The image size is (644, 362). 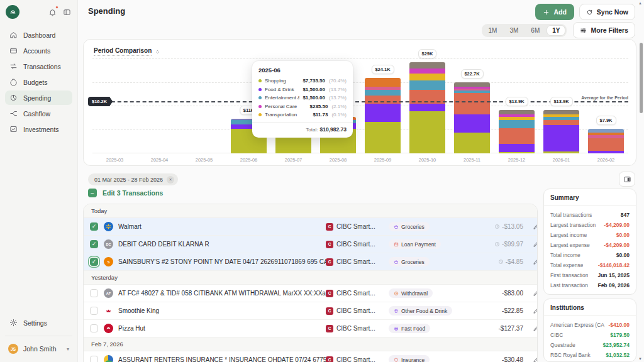 I want to click on category-tag: Fast Food, so click(x=409, y=328).